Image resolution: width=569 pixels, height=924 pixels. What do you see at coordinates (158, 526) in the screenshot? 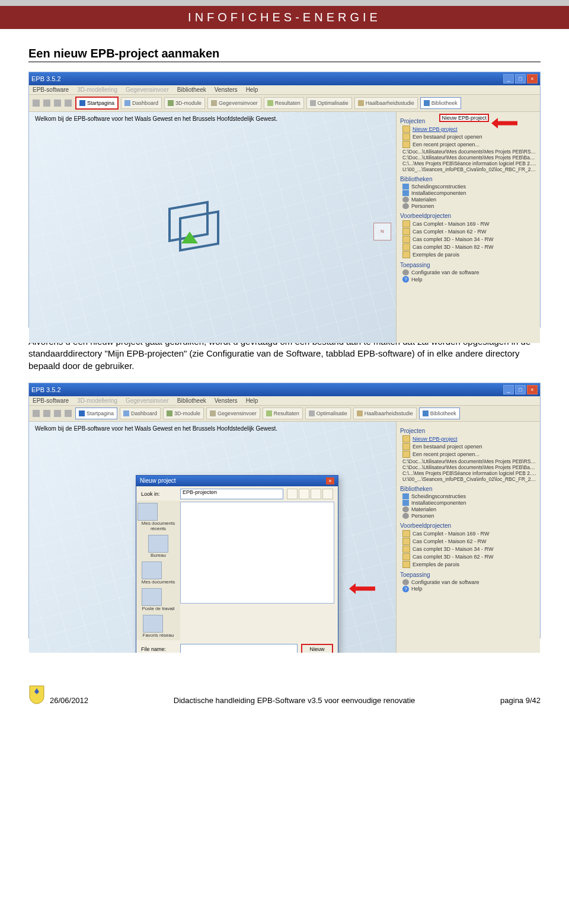
I see `place-label: Mes documents récents` at bounding box center [158, 526].